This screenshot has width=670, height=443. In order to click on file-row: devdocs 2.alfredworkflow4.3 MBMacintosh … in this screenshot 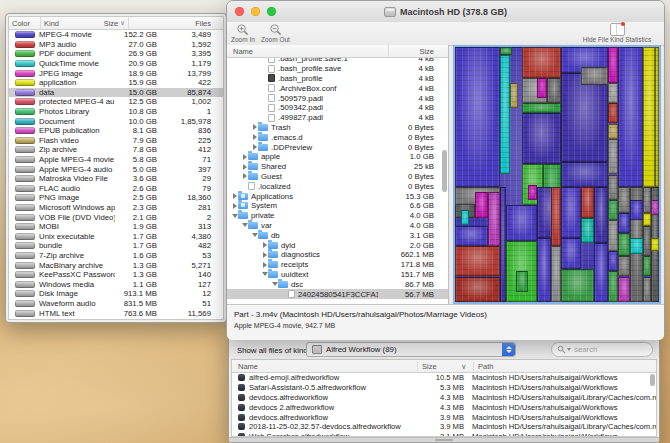, I will do `click(444, 407)`.